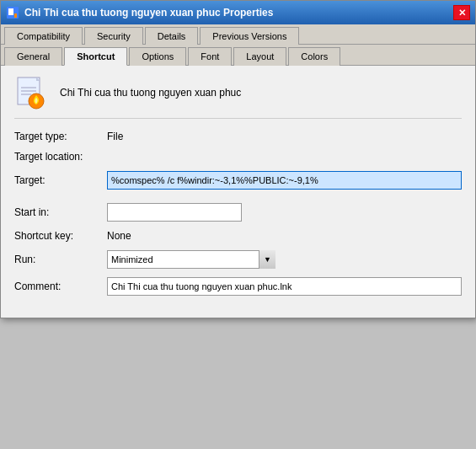 This screenshot has height=449, width=476. What do you see at coordinates (61, 286) in the screenshot?
I see `comment-label: Comment:` at bounding box center [61, 286].